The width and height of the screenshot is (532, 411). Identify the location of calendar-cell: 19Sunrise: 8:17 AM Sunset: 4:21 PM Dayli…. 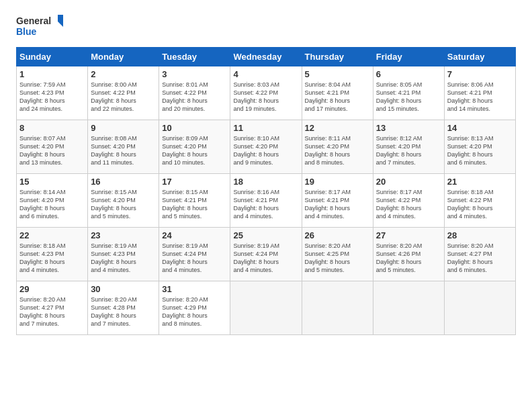
(337, 201).